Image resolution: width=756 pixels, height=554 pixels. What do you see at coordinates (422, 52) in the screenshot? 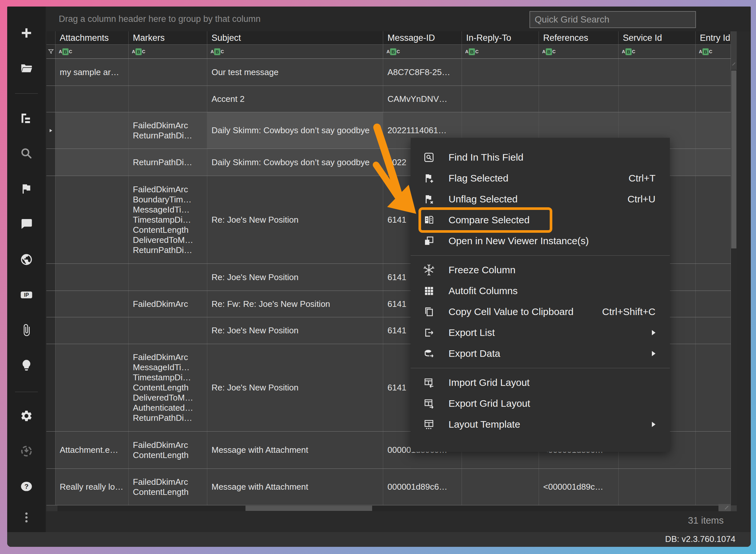
I see `filter-cell-message-id: ABC` at bounding box center [422, 52].